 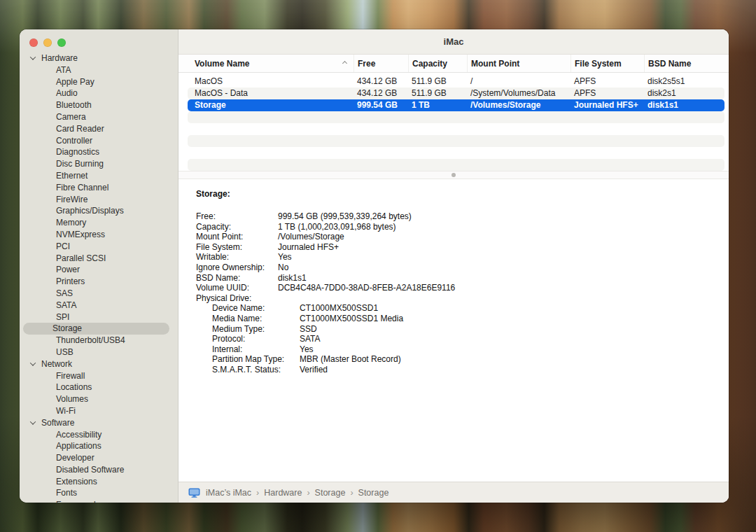 I want to click on sidebar-item-accessibility: Accessibility, so click(x=97, y=435).